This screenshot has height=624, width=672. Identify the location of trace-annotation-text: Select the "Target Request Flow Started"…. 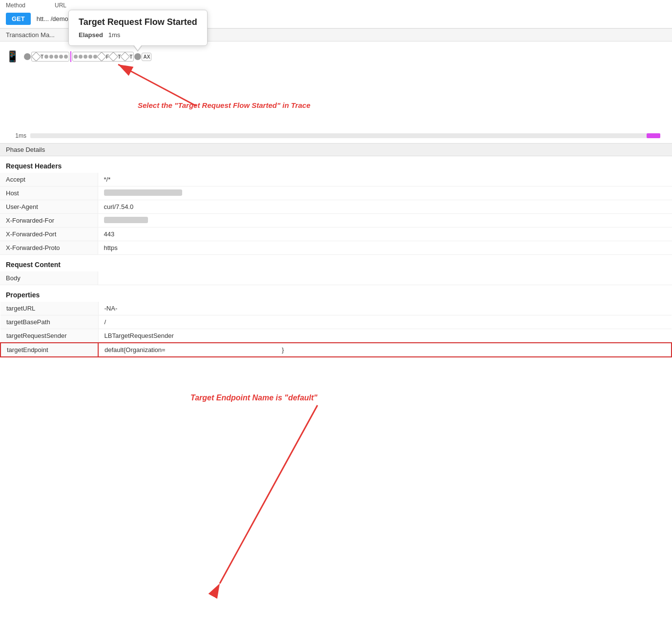
(224, 105).